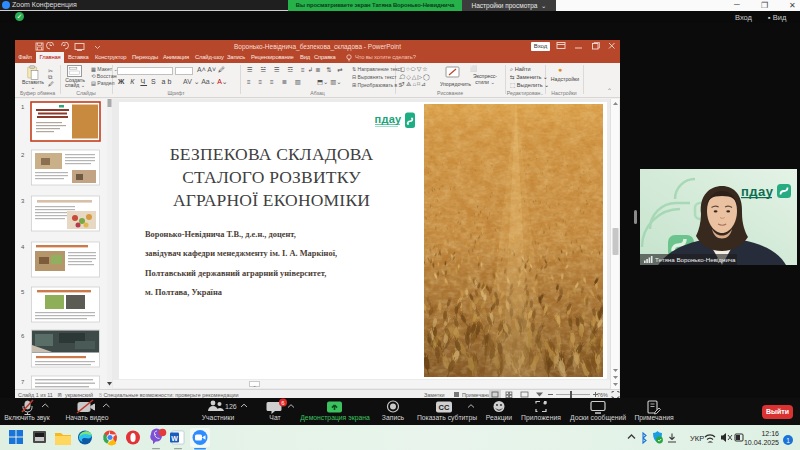 This screenshot has width=800, height=450. What do you see at coordinates (23, 247) in the screenshot?
I see `svg-text: 4` at bounding box center [23, 247].